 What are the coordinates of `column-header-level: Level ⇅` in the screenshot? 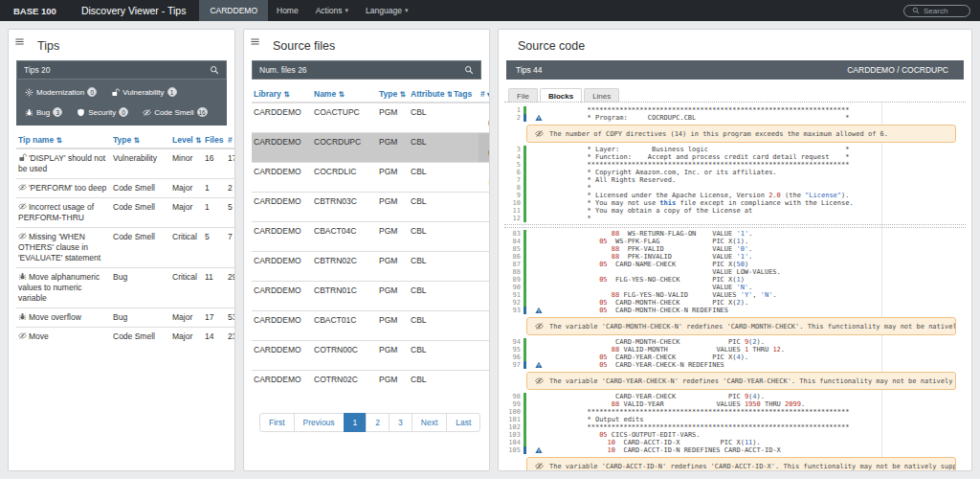 It's located at (187, 140).